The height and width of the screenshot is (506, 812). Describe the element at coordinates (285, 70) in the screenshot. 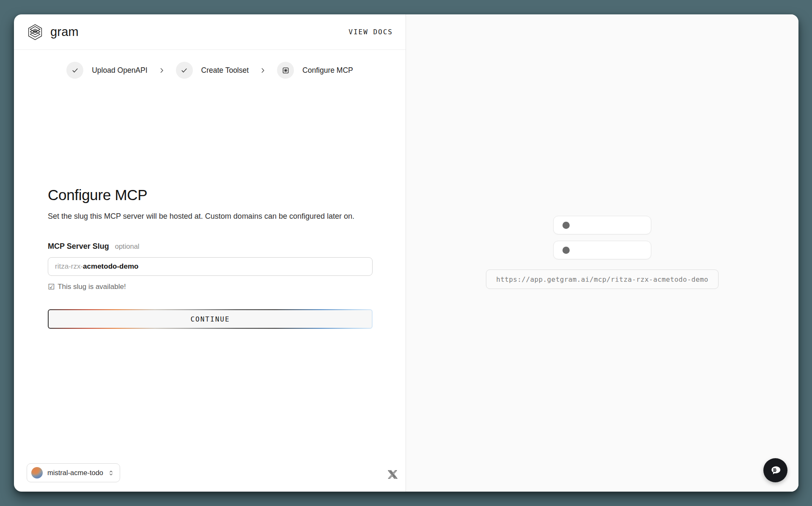

I see `step-current-badge` at that location.